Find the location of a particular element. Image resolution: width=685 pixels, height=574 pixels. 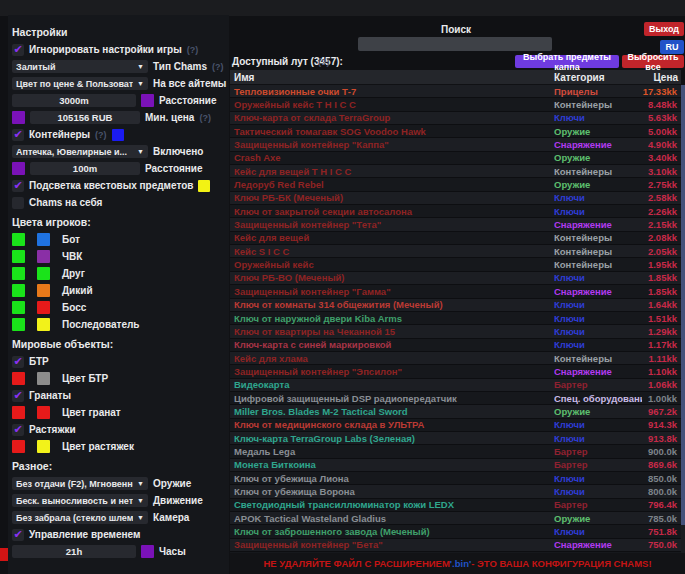

loot-item-price: 3.10kk is located at coordinates (660, 172).